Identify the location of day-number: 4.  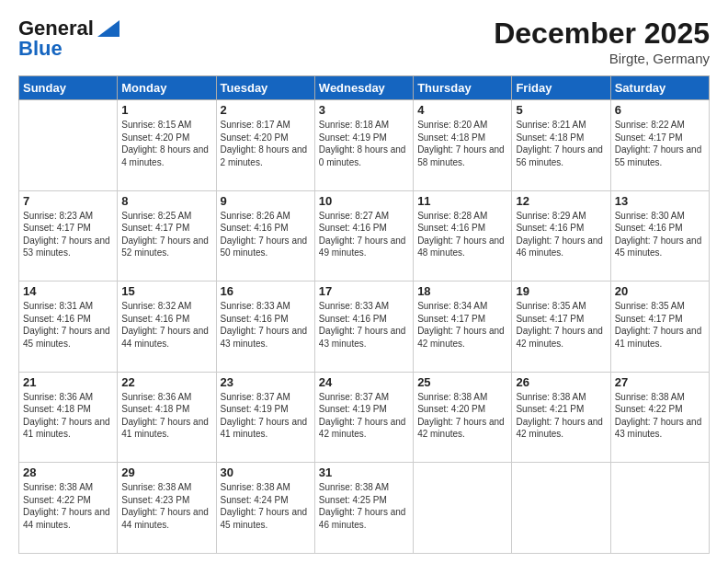
(462, 110).